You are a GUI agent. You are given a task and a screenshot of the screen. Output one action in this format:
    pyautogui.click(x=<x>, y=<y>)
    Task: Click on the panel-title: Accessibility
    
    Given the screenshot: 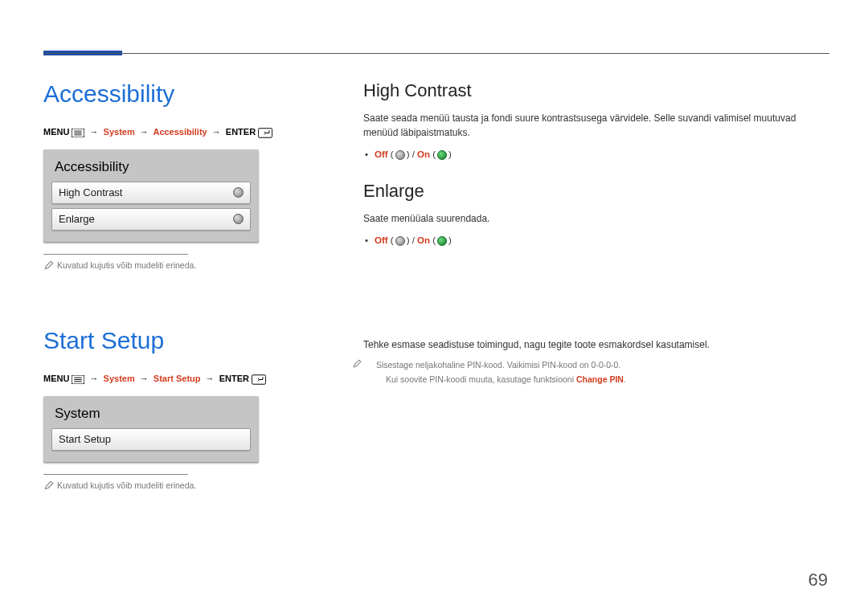 What is the action you would take?
    pyautogui.click(x=151, y=169)
    